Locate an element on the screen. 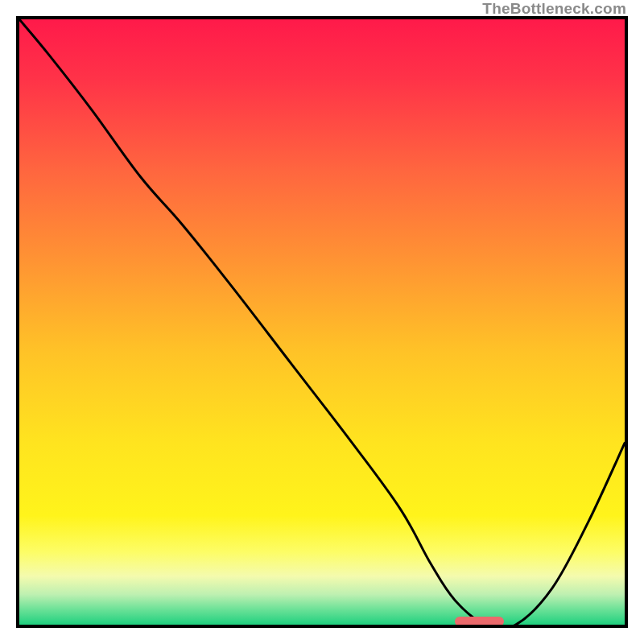 This screenshot has height=644, width=644. optimal-marker is located at coordinates (479, 621).